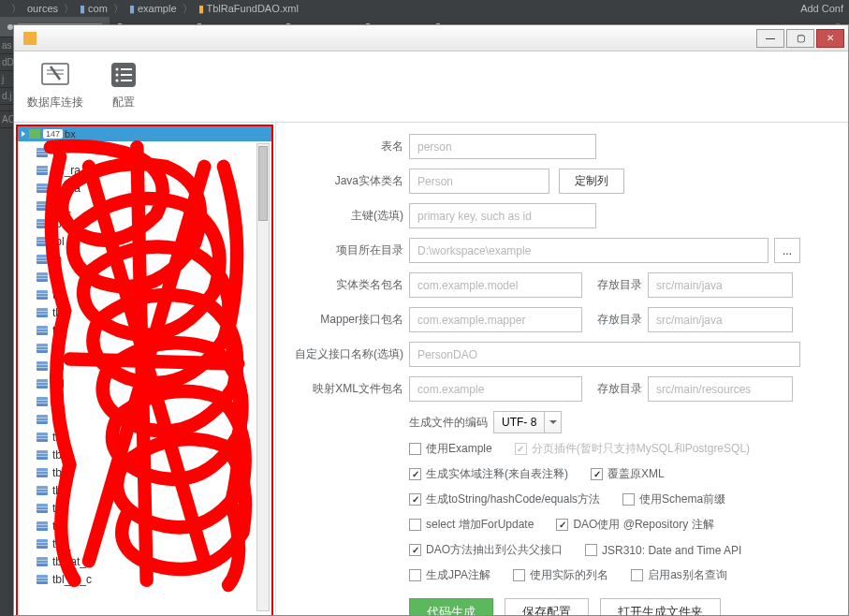  Describe the element at coordinates (35, 134) in the screenshot. I see `database-icon` at that location.